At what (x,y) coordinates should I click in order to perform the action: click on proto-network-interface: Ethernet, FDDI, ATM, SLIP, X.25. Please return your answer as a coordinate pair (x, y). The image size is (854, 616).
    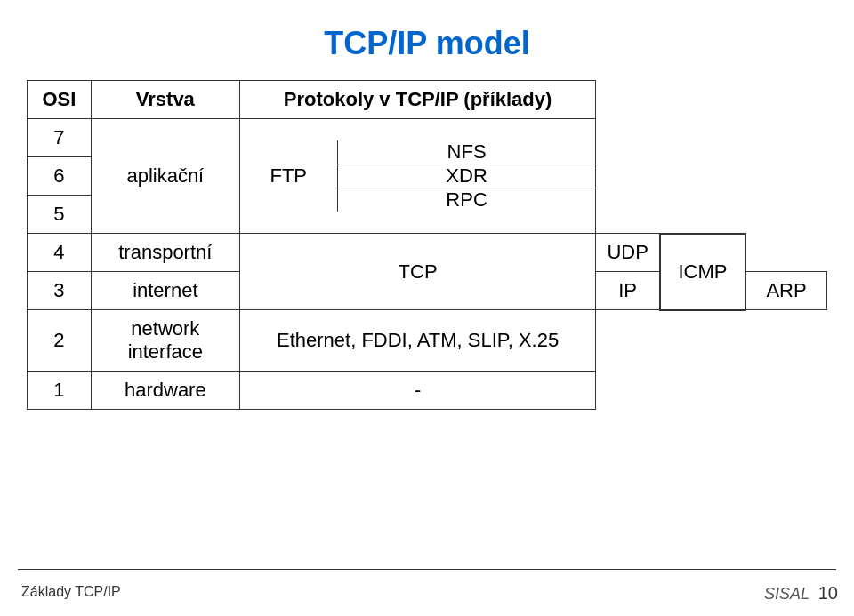
    Looking at the image, I should click on (418, 341).